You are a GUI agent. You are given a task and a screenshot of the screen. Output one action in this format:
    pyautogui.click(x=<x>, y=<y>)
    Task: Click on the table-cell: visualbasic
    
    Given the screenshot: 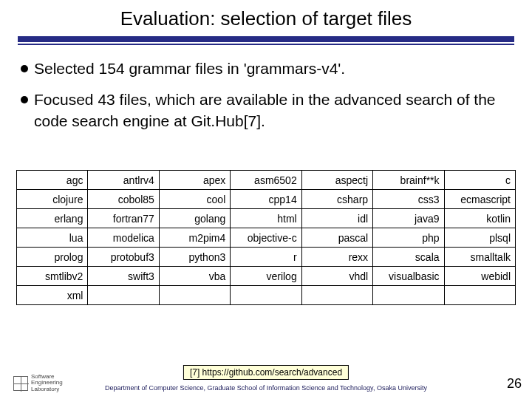 What is the action you would take?
    pyautogui.click(x=409, y=276)
    